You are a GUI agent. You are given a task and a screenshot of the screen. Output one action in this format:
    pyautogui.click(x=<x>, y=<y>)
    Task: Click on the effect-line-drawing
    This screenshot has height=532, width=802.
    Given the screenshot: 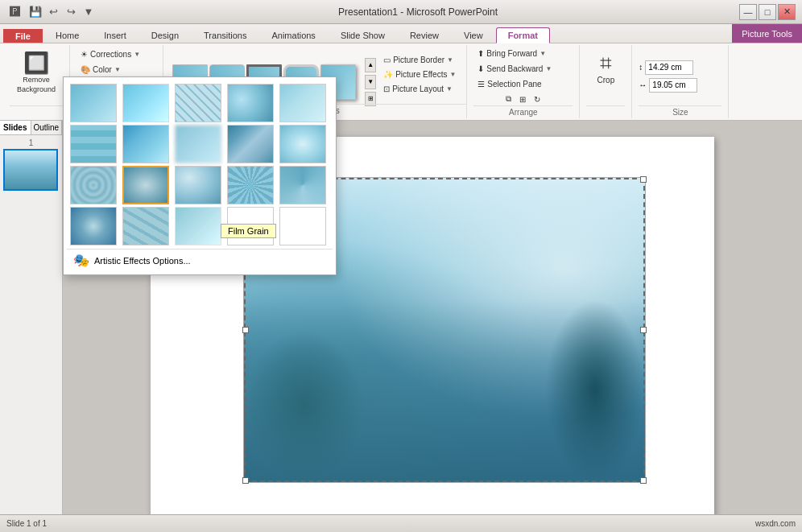 What is the action you would take?
    pyautogui.click(x=198, y=103)
    